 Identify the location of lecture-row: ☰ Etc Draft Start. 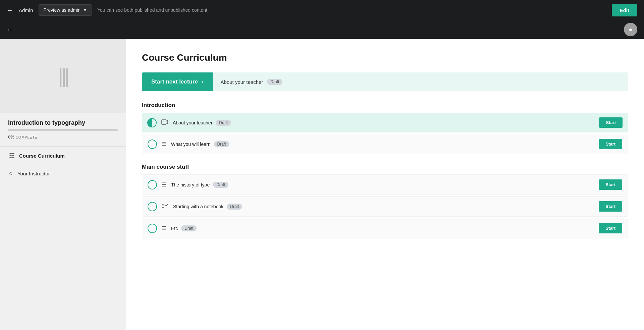
(385, 228).